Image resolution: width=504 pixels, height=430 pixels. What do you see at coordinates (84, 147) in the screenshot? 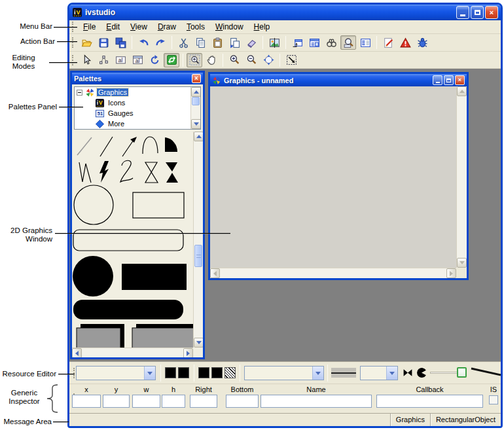
I see `palette-shape-line-gray` at bounding box center [84, 147].